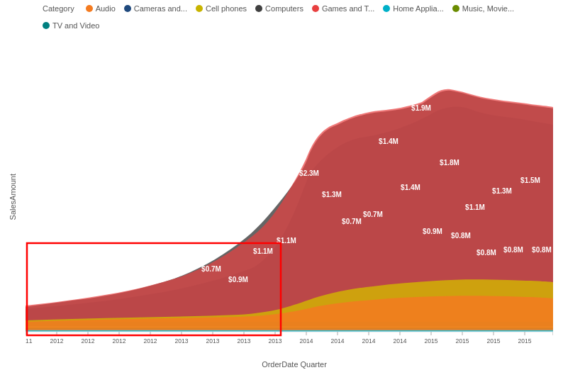 The width and height of the screenshot is (563, 392). What do you see at coordinates (101, 9) in the screenshot?
I see `legend-item-audio: Audio` at bounding box center [101, 9].